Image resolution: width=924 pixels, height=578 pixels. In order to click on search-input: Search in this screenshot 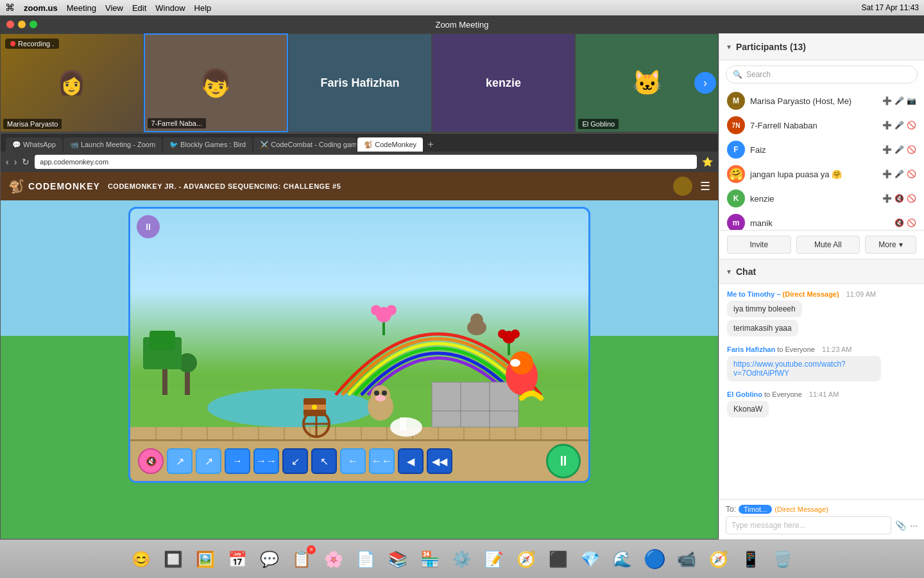, I will do `click(828, 74)`.